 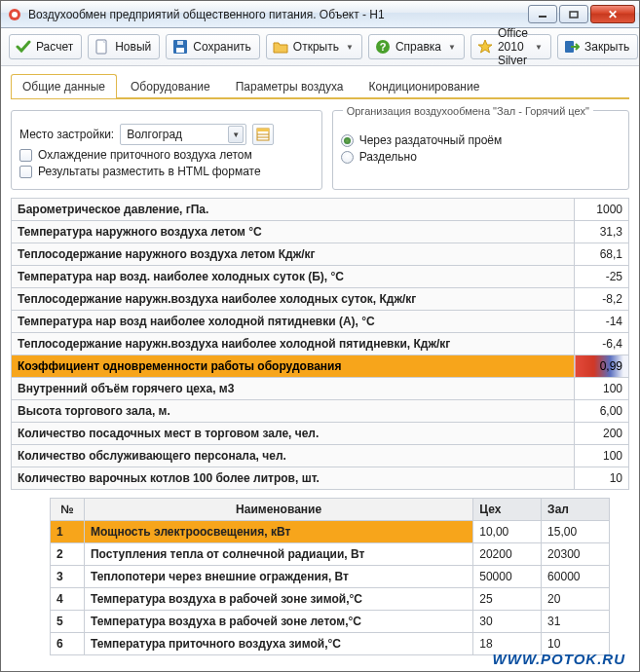 I want to click on col-num: №, so click(x=68, y=510).